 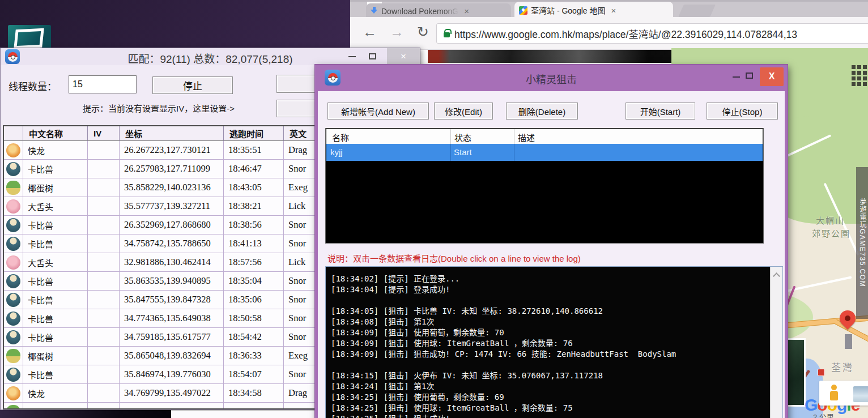 What do you see at coordinates (420, 11) in the screenshot?
I see `tab-label: Download PokemonG` at bounding box center [420, 11].